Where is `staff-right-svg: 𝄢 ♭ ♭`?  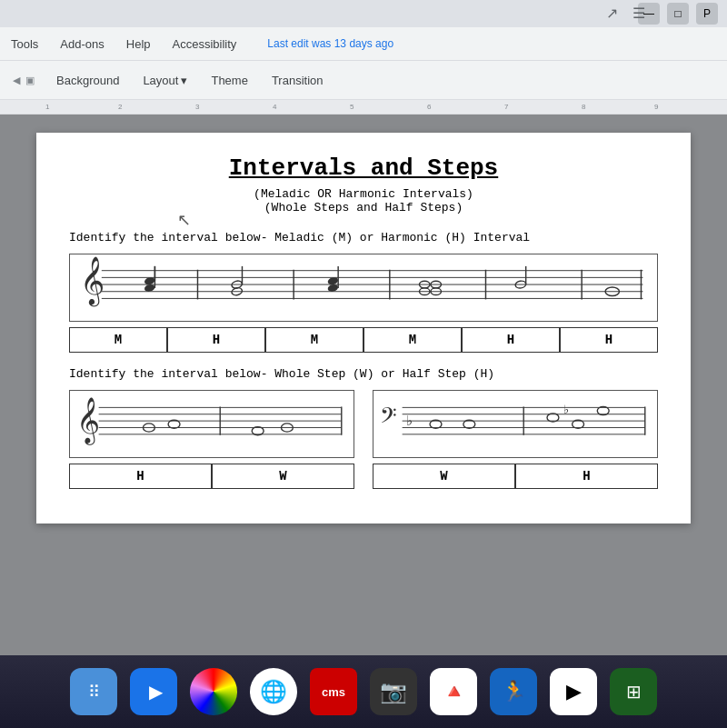 staff-right-svg: 𝄢 ♭ ♭ is located at coordinates (515, 422).